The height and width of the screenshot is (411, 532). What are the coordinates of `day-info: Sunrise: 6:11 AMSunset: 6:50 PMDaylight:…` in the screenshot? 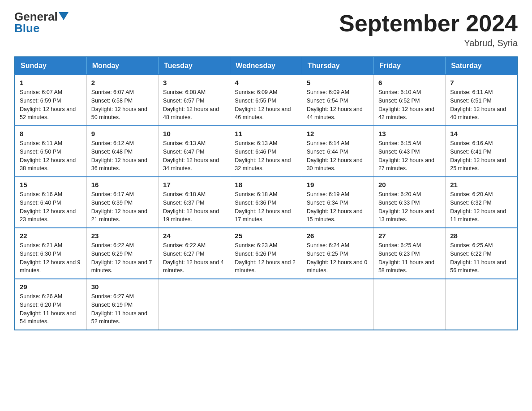 It's located at (51, 156).